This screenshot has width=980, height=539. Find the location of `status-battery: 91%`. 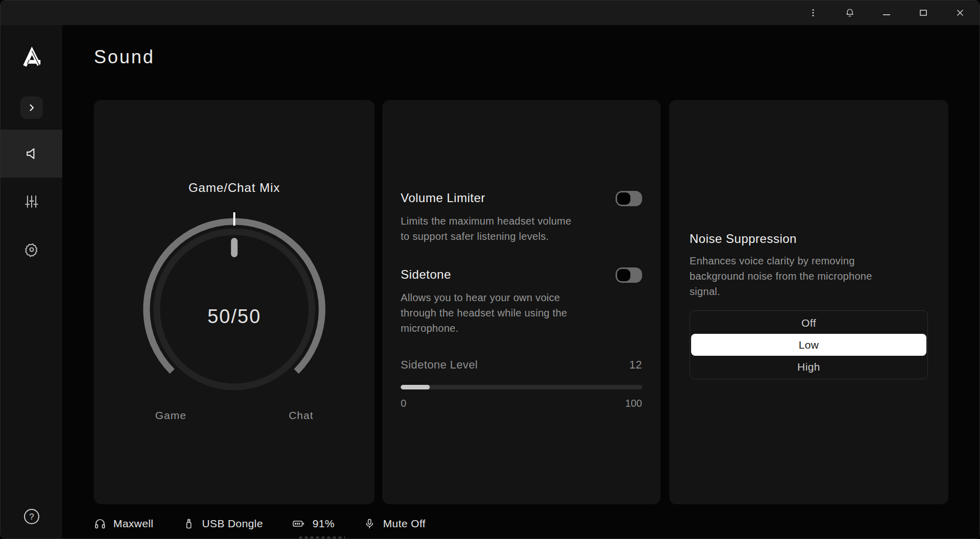

status-battery: 91% is located at coordinates (313, 524).